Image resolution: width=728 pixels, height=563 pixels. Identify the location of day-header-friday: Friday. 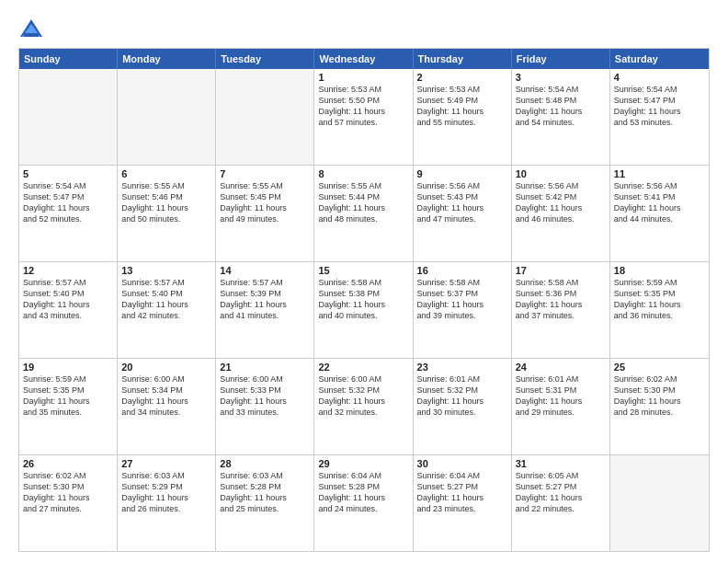
(561, 59).